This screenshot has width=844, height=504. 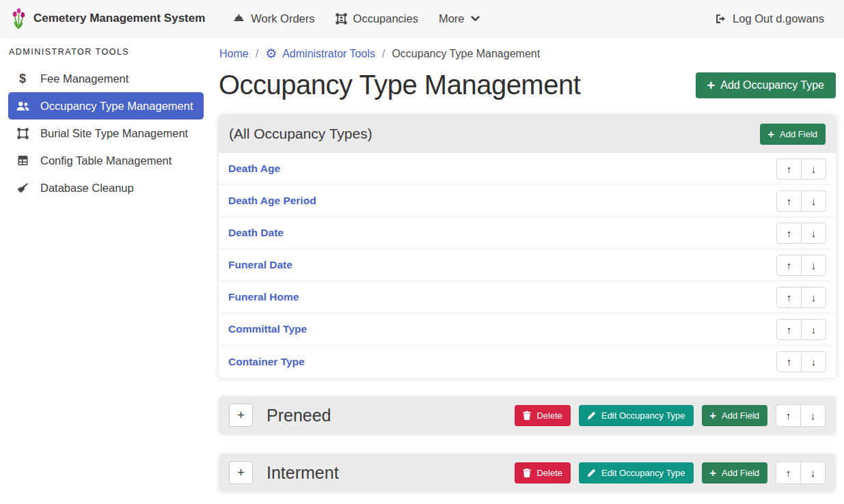 What do you see at coordinates (283, 19) in the screenshot?
I see `nav-work-orders-label: Work Orders` at bounding box center [283, 19].